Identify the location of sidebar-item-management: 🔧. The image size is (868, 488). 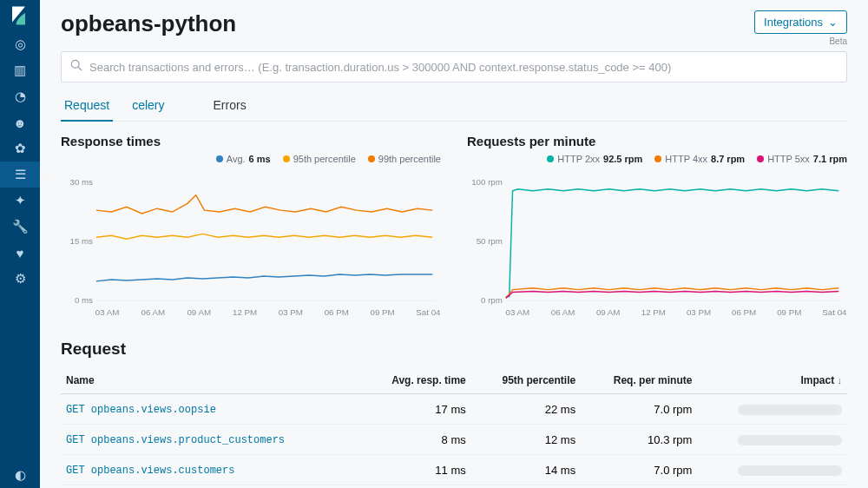
(20, 227).